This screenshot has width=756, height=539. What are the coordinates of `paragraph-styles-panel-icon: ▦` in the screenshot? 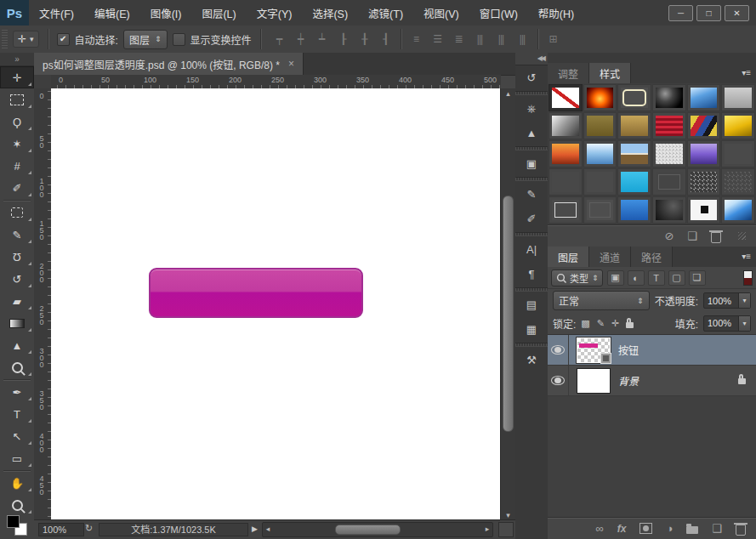 It's located at (531, 330).